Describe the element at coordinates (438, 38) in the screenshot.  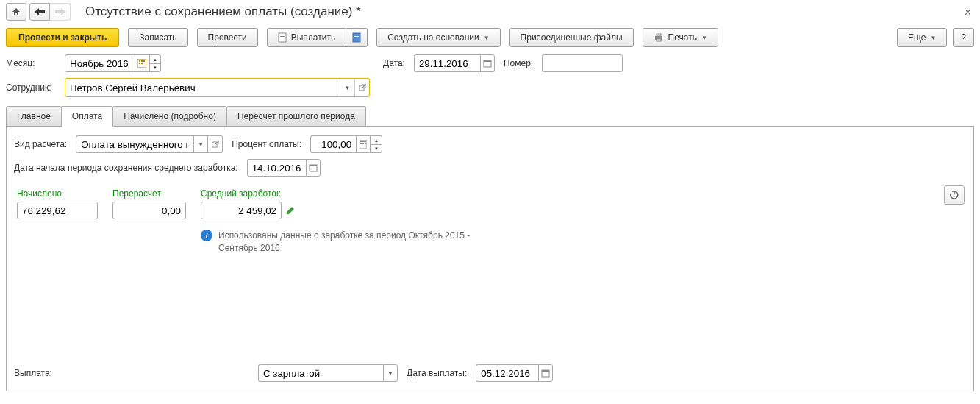
I see `create-from-button: Создать на основании ▼` at that location.